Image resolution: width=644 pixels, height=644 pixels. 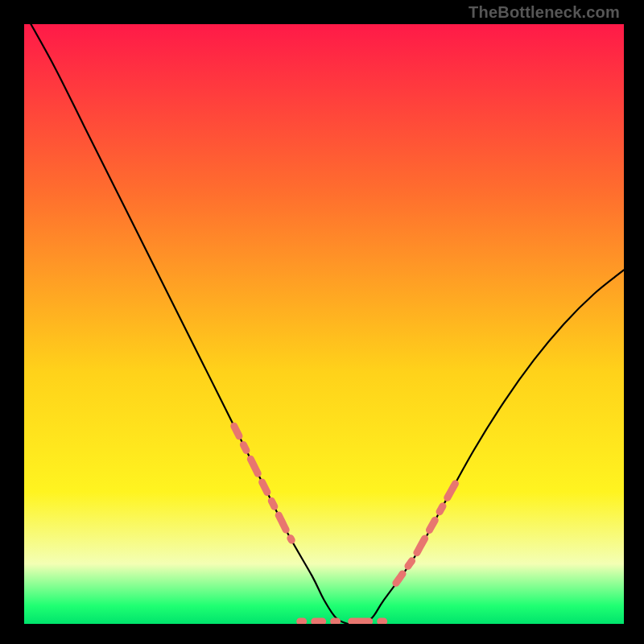 I want to click on watermark-text: TheBottleneck.com, so click(x=544, y=13).